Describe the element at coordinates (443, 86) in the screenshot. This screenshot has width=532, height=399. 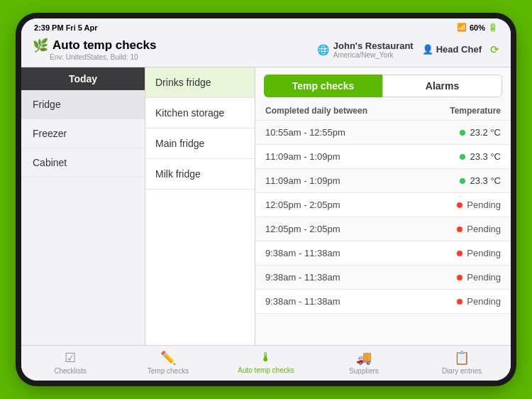
I see `tab-alarms: Alarms` at that location.